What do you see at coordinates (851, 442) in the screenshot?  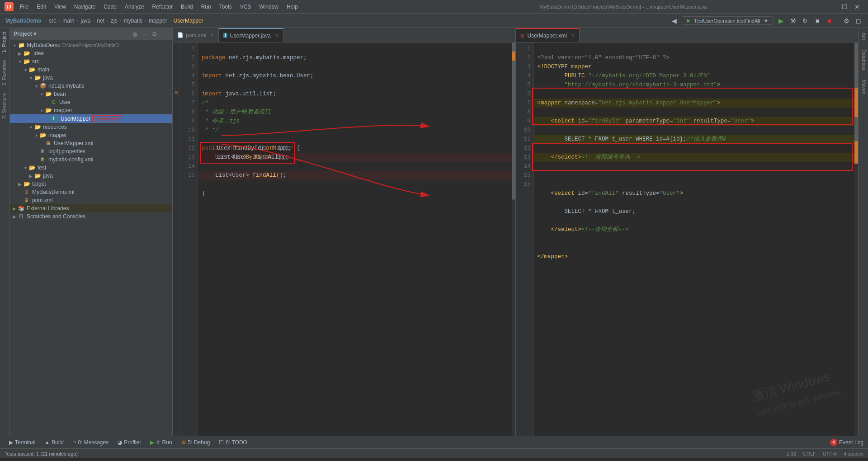 I see `event-log-label: Event Log` at bounding box center [851, 442].